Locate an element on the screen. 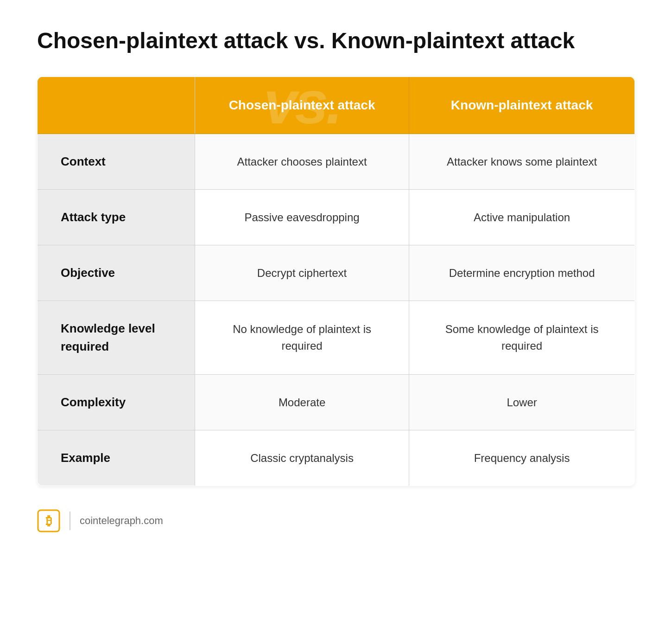 Image resolution: width=672 pixels, height=621 pixels. header-known-text: Known-plaintext attack is located at coordinates (522, 105).